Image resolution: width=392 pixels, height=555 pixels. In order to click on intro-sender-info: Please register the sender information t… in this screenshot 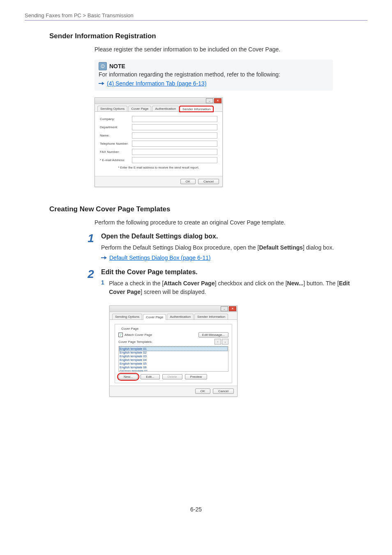, I will do `click(231, 49)`.